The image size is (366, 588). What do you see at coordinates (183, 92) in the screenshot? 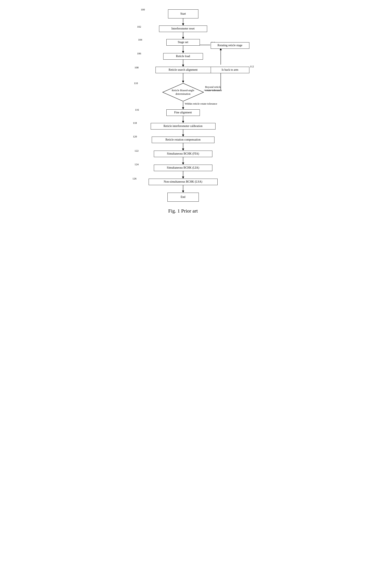
I see `diamond-biased-angle: Reticle Biased-angle determination` at bounding box center [183, 92].